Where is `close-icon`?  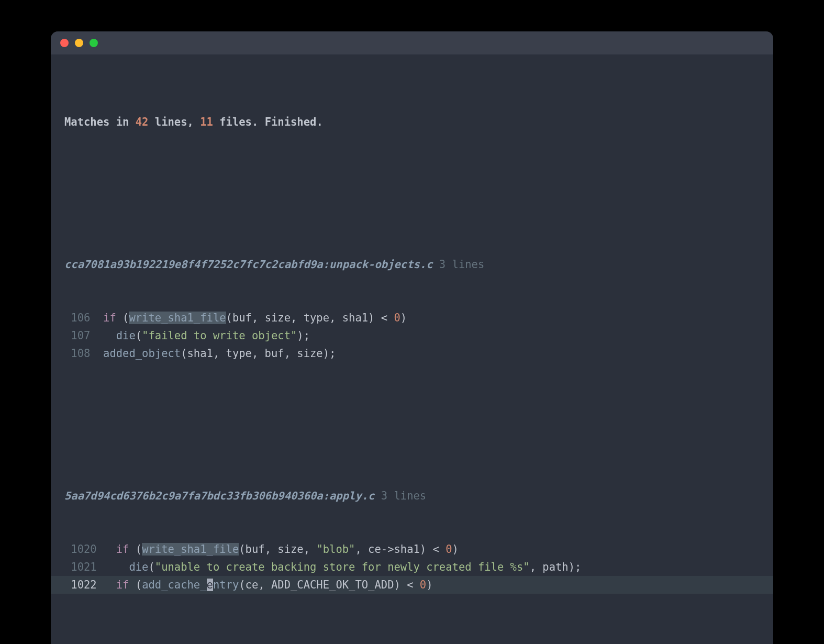
close-icon is located at coordinates (64, 43).